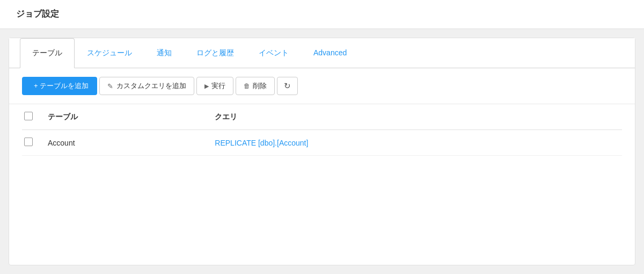  I want to click on row-query: REPLICATE [dbo].[Account], so click(415, 143).